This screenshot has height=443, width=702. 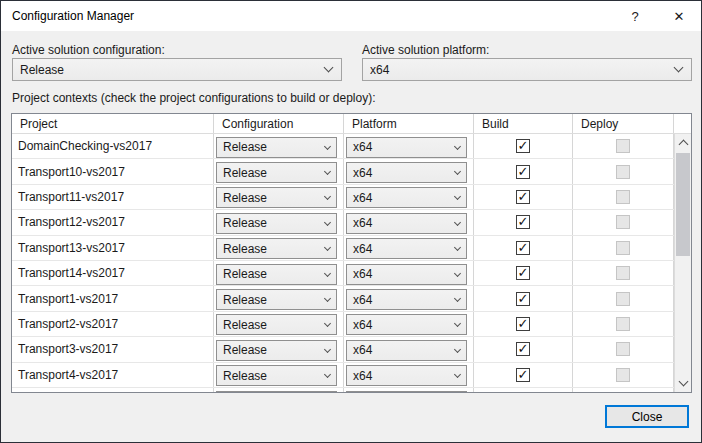 What do you see at coordinates (683, 384) in the screenshot?
I see `scroll-down-button` at bounding box center [683, 384].